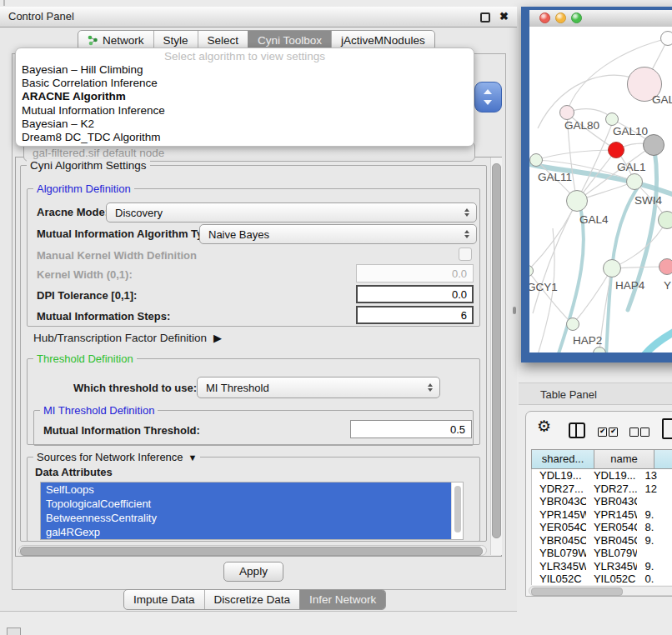 Image resolution: width=672 pixels, height=635 pixels. I want to click on panel-divider-grip, so click(514, 310).